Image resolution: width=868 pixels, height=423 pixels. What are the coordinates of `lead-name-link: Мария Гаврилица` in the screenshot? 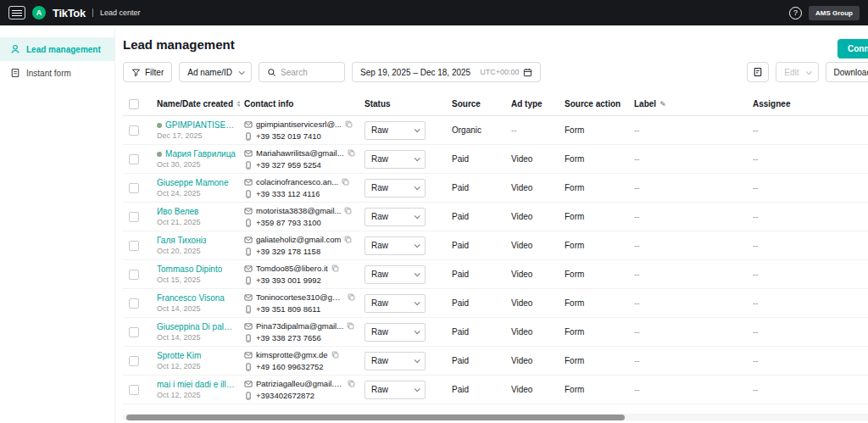 It's located at (200, 154).